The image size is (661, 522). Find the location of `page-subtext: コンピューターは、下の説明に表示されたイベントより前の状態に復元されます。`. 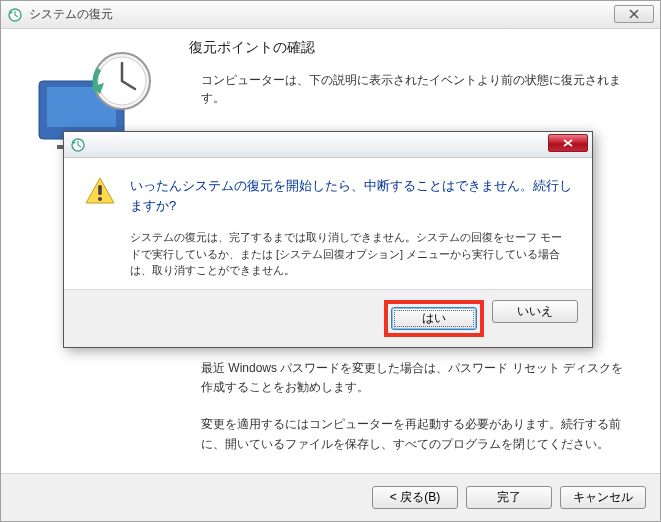

page-subtext: コンピューターは、下の説明に表示されたイベントより前の状態に復元されます。 is located at coordinates (418, 89).